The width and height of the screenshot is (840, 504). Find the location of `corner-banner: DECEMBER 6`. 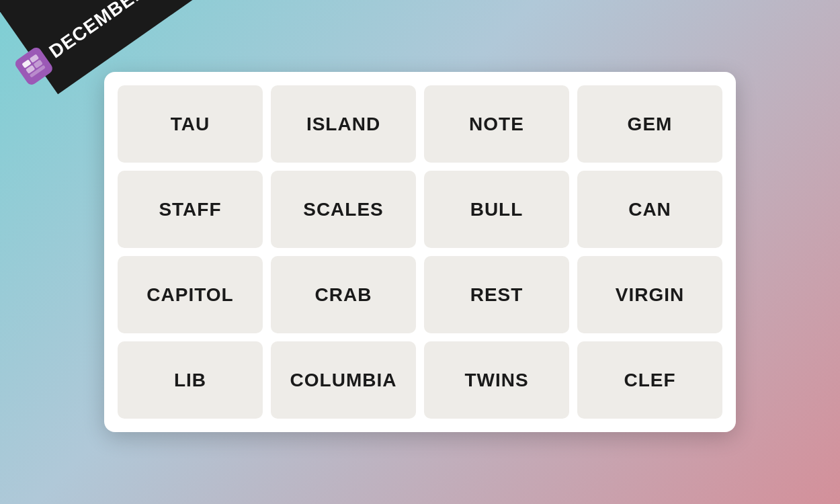

corner-banner: DECEMBER 6 is located at coordinates (108, 54).